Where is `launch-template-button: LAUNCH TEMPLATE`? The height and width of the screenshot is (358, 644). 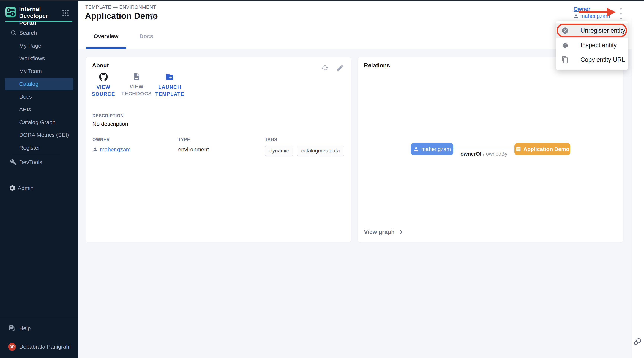 launch-template-button: LAUNCH TEMPLATE is located at coordinates (170, 85).